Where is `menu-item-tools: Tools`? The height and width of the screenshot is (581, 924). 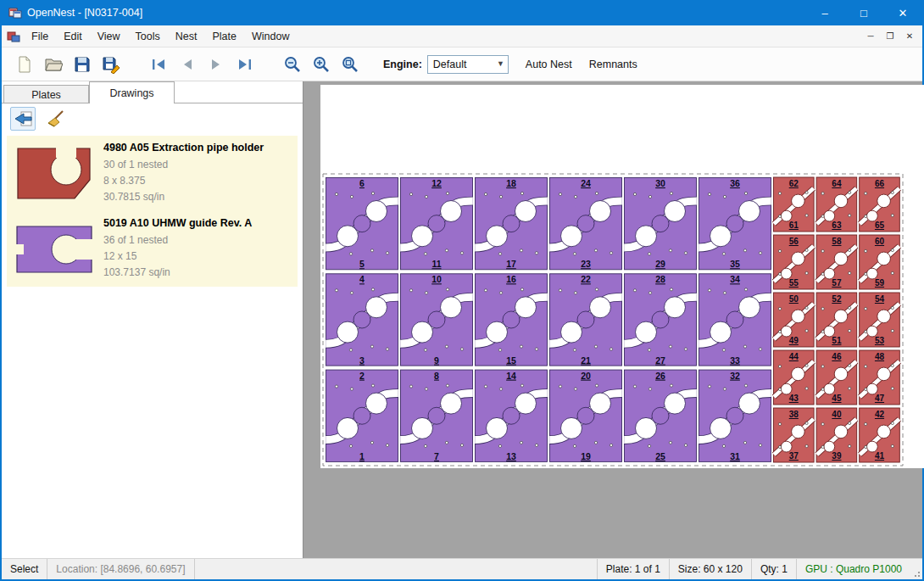 menu-item-tools: Tools is located at coordinates (148, 36).